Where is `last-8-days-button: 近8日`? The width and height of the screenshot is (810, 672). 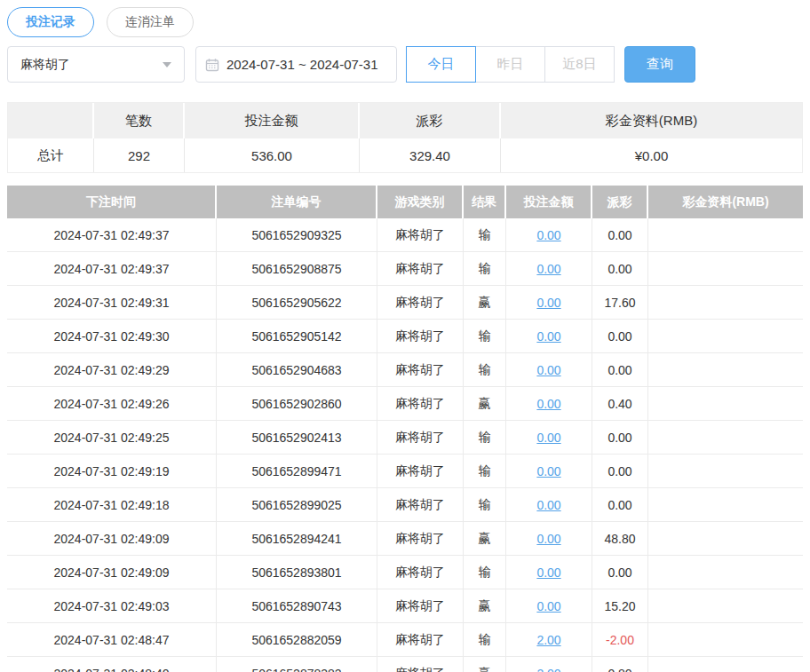 last-8-days-button: 近8日 is located at coordinates (579, 64).